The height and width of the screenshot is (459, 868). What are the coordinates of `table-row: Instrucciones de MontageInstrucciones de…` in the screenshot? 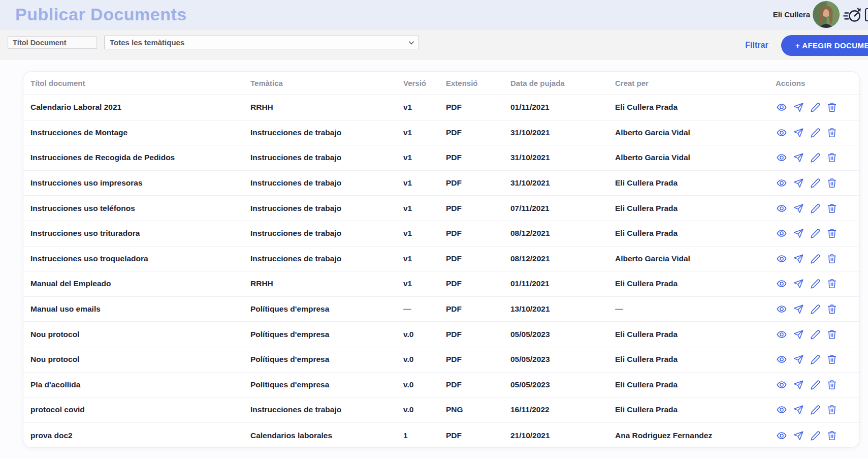 It's located at (441, 133).